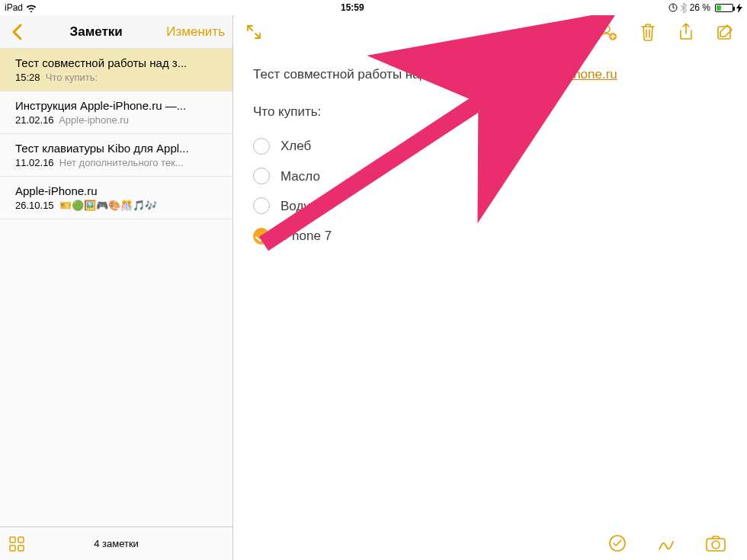  Describe the element at coordinates (490, 32) in the screenshot. I see `detail-toolbar` at that location.